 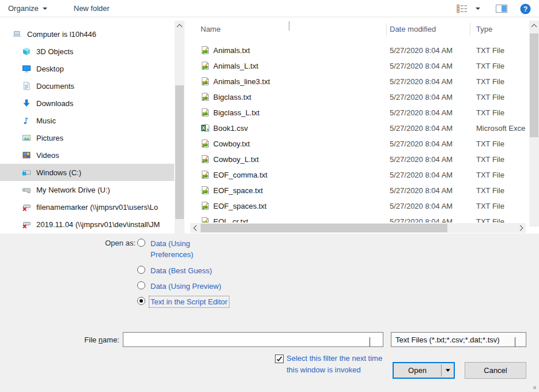 I want to click on file-row-eof-comma-txt: EOF_comma.txt5/27/2020 8:04 AMTXT File, so click(x=360, y=175).